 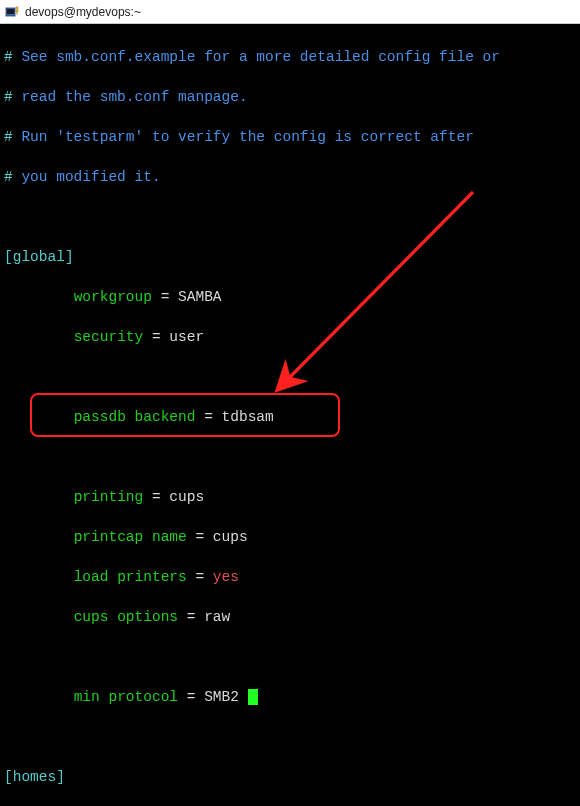 I want to click on kv-security: security = user, so click(x=290, y=337).